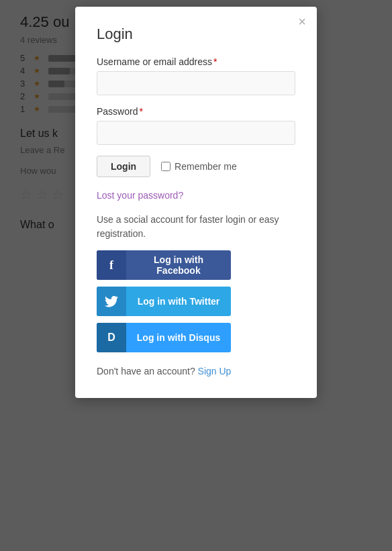 This screenshot has width=392, height=551. I want to click on no-account-text: Don't have an account?, so click(146, 371).